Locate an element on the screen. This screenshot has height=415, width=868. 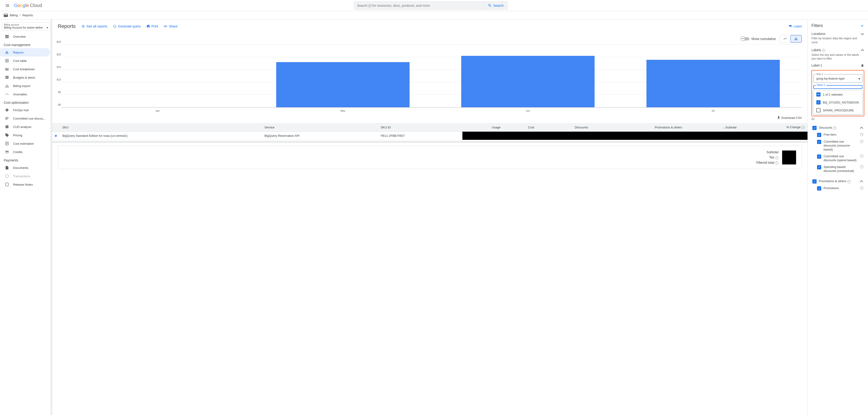
delete-label-button is located at coordinates (863, 65).